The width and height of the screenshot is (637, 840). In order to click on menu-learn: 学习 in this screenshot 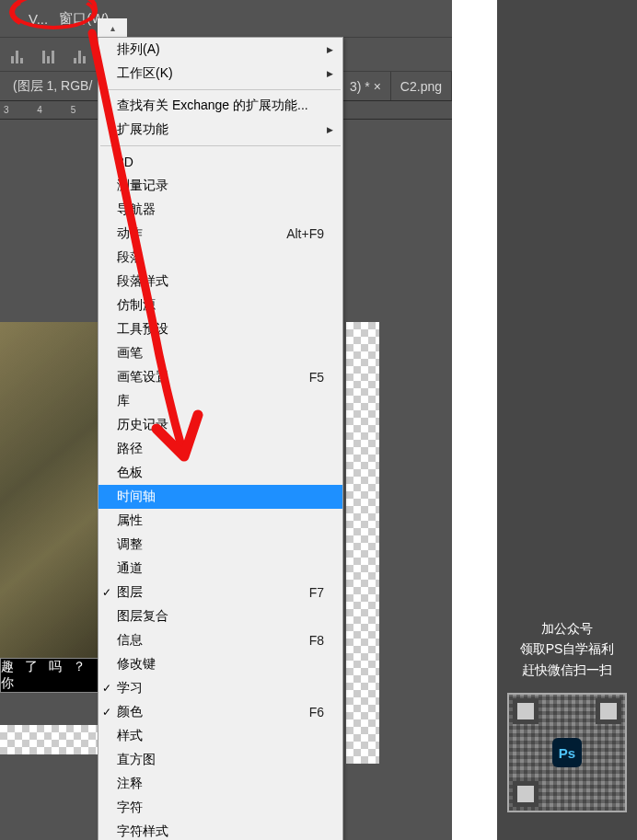, I will do `click(221, 688)`.